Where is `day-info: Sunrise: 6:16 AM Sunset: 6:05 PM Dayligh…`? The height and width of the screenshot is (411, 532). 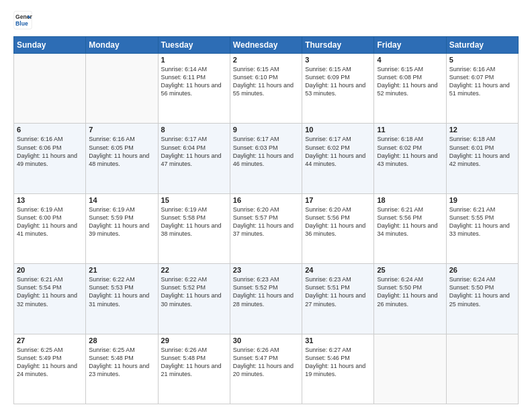 day-info: Sunrise: 6:16 AM Sunset: 6:05 PM Dayligh… is located at coordinates (122, 152).